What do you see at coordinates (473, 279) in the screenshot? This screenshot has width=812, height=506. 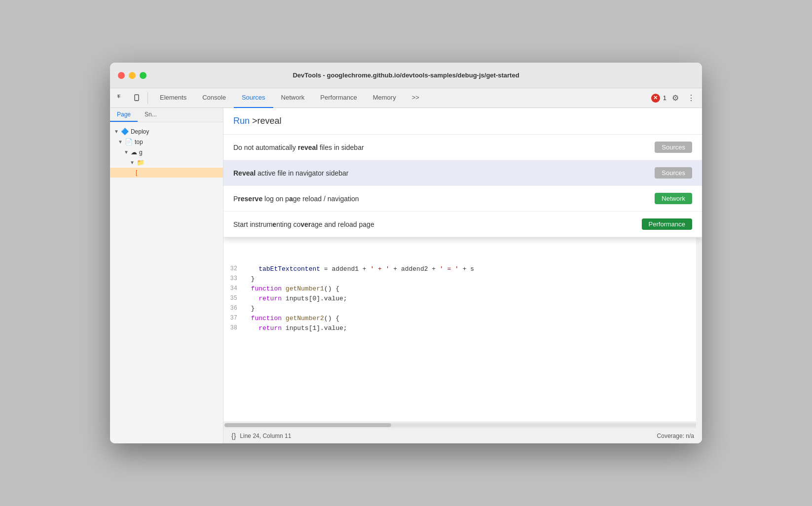 I see `line-content-33: }` at bounding box center [473, 279].